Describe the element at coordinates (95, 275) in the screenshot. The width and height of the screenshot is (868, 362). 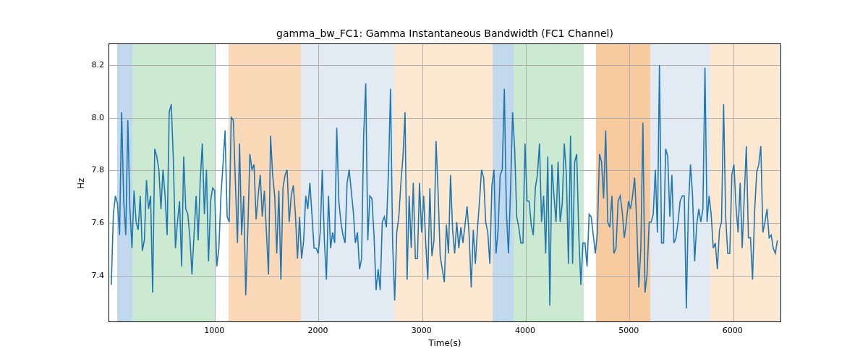
I see `y-tick: 7.4` at that location.